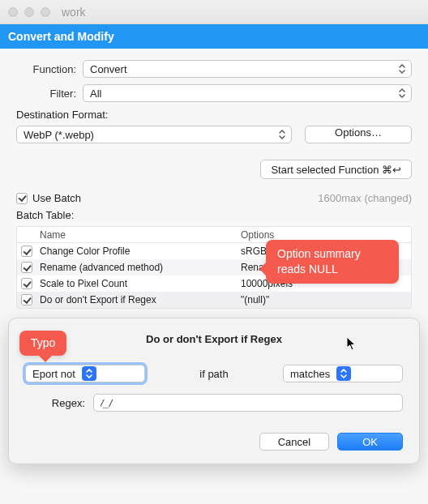  I want to click on filter-label: Filter:, so click(49, 94).